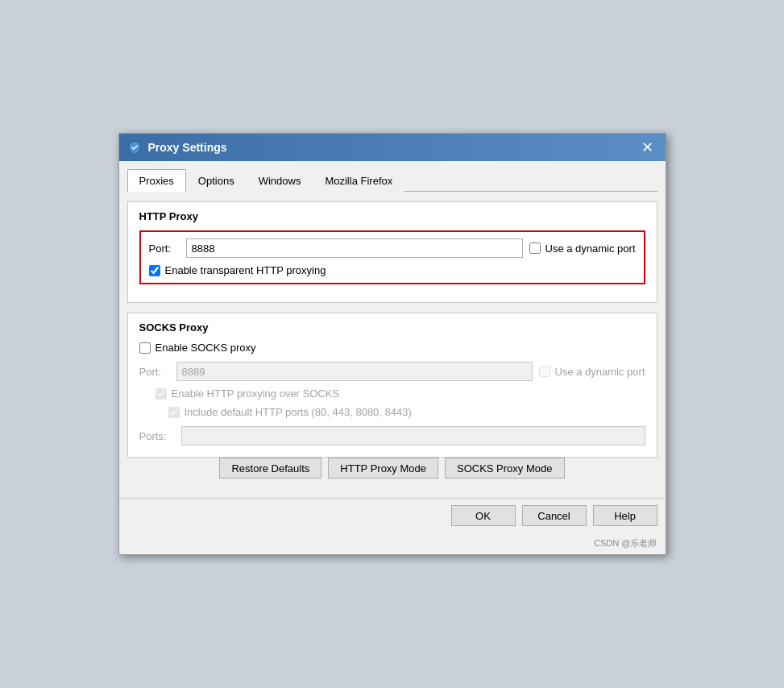 This screenshot has width=784, height=688. What do you see at coordinates (392, 216) in the screenshot?
I see `http-proxy-title: HTTP Proxy` at bounding box center [392, 216].